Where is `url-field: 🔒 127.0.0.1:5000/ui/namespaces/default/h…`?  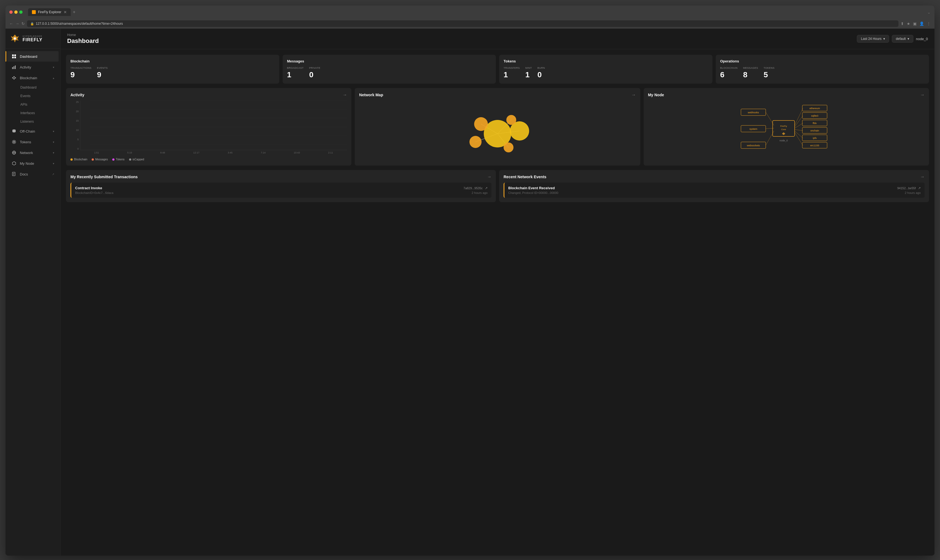 url-field: 🔒 127.0.0.1:5000/ui/namespaces/default/h… is located at coordinates (463, 23).